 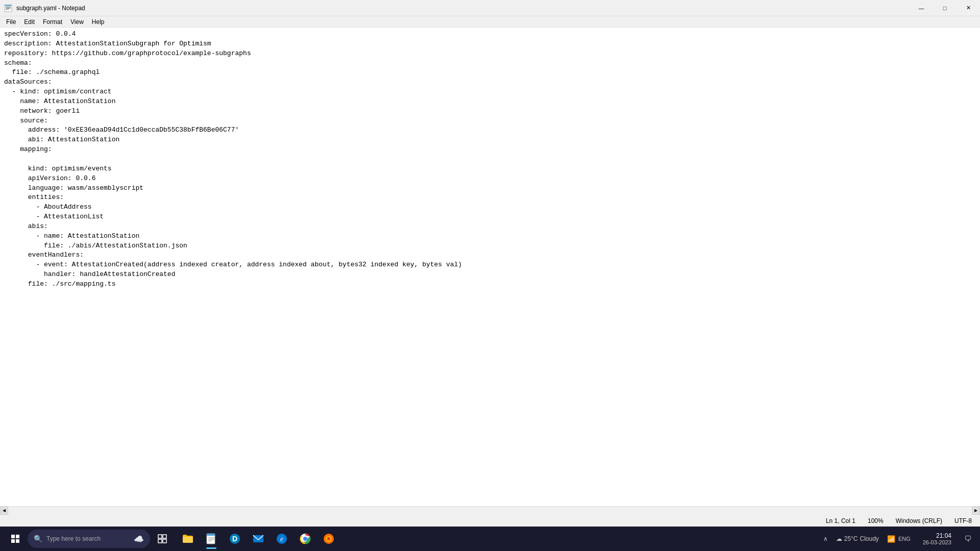 What do you see at coordinates (937, 539) in the screenshot?
I see `clock: 21:04 26-03-2023` at bounding box center [937, 539].